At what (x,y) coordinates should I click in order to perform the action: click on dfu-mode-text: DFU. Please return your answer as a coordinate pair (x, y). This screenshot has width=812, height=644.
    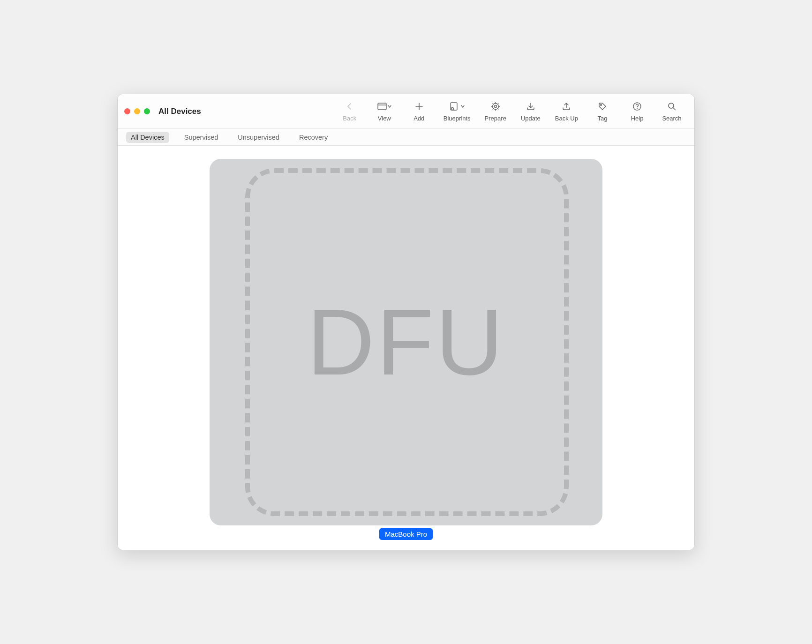
    Looking at the image, I should click on (406, 342).